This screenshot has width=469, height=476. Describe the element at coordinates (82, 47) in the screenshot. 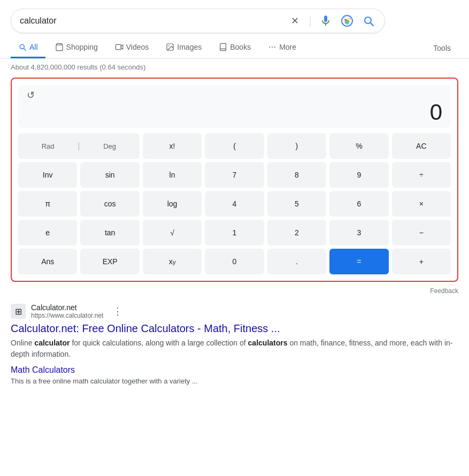

I see `tab-shopping-label: Shopping` at that location.